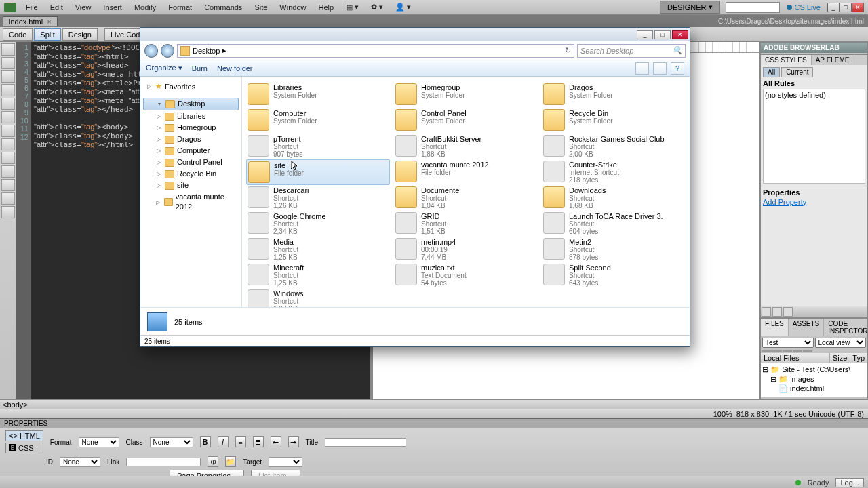  What do you see at coordinates (191, 127) in the screenshot?
I see `nav-item: ▷Homegroup` at bounding box center [191, 127].